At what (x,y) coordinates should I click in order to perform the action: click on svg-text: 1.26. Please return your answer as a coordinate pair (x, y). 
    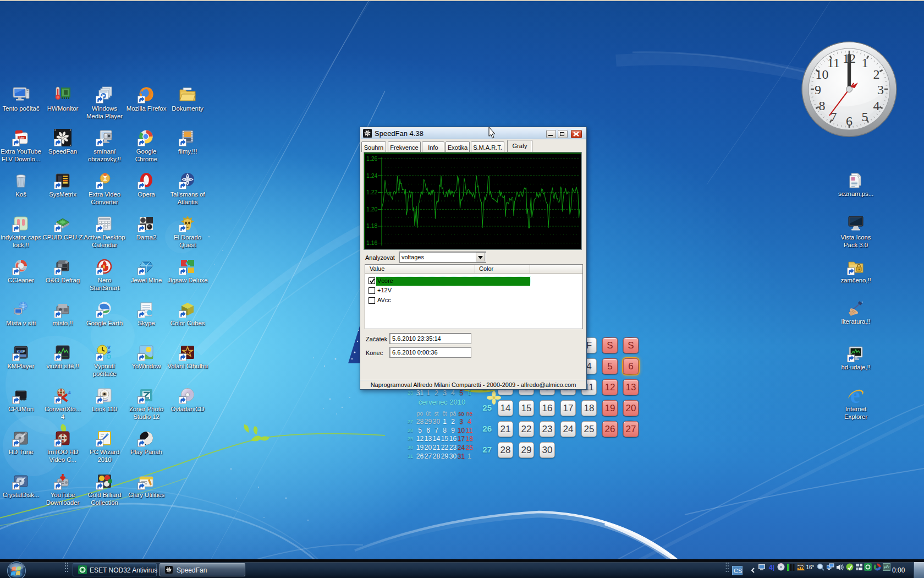
    Looking at the image, I should click on (372, 159).